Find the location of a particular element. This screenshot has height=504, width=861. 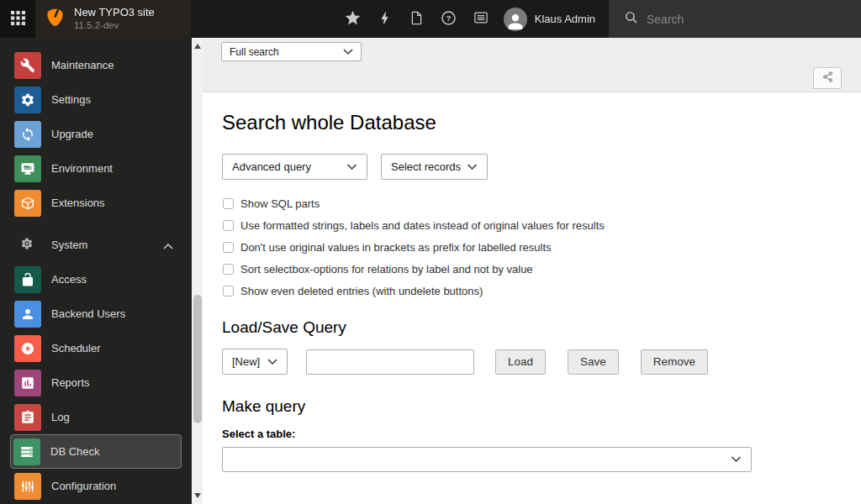

scrollbar-thumb is located at coordinates (198, 360).